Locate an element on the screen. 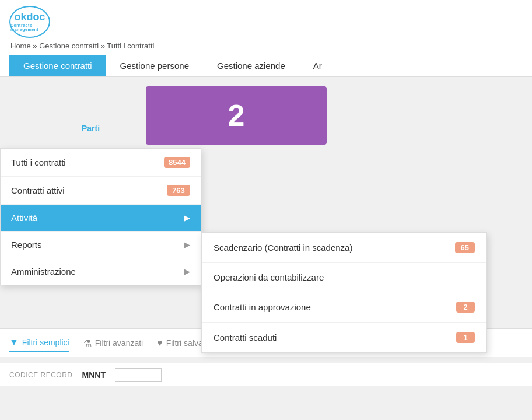 The width and height of the screenshot is (532, 420). filter-simple-label: Filtri semplici is located at coordinates (46, 342).